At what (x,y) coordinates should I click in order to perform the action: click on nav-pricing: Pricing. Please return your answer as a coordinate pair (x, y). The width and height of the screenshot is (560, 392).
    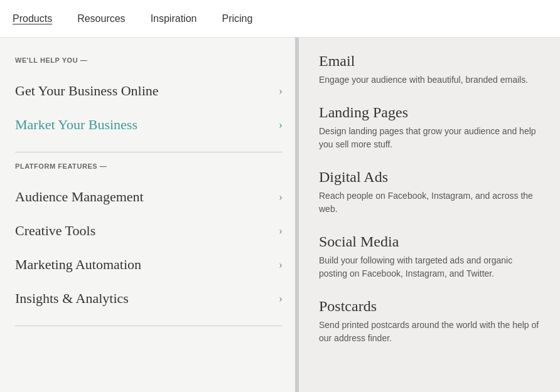
    Looking at the image, I should click on (237, 19).